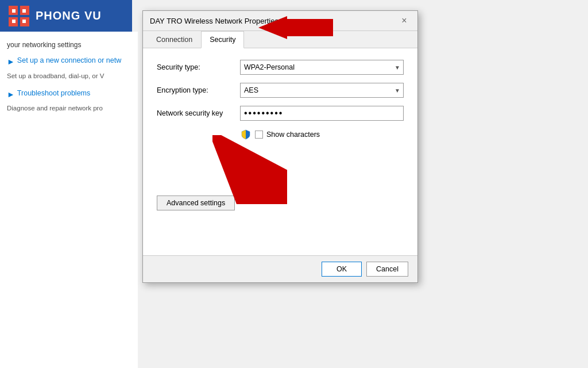  What do you see at coordinates (387, 269) in the screenshot?
I see `cancel-button: Cancel` at bounding box center [387, 269].